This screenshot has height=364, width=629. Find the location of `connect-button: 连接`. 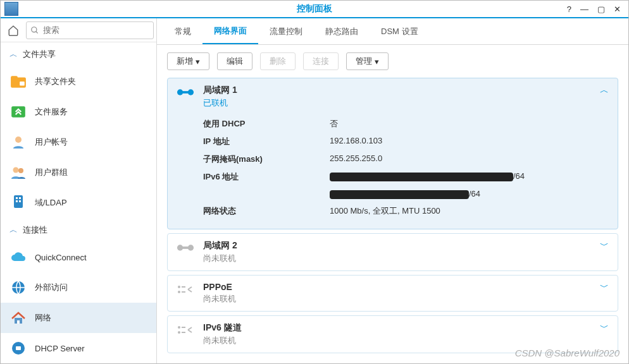

connect-button: 连接 is located at coordinates (321, 61).